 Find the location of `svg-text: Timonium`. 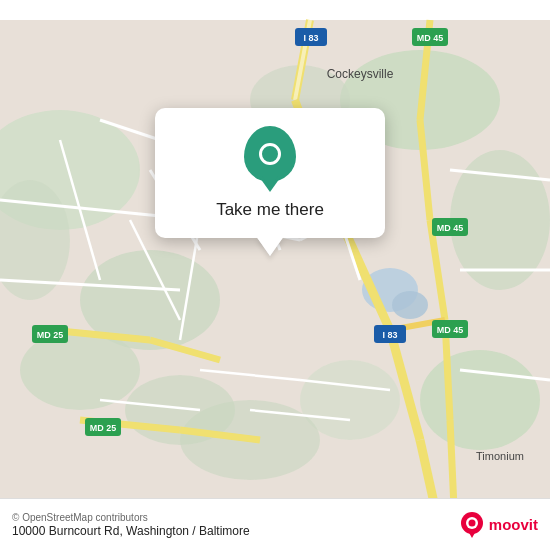

svg-text: Timonium is located at coordinates (500, 456).